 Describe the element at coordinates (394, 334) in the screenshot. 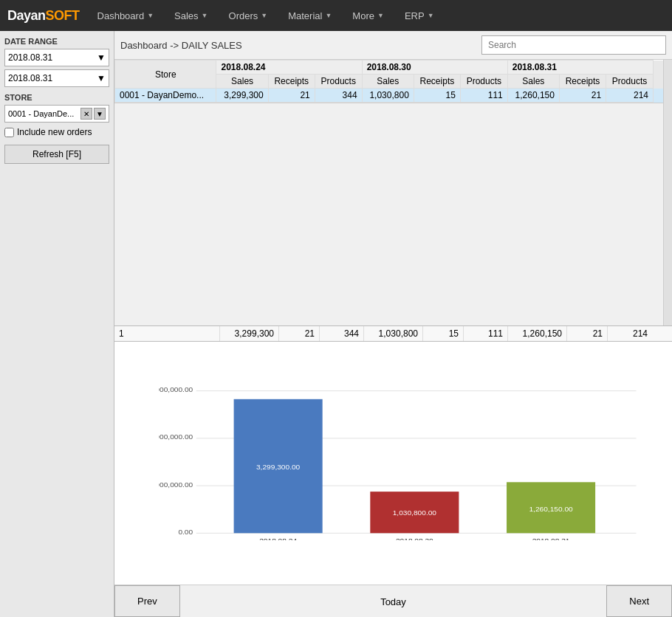

I see `summary-d2-sales: 1,030,800` at that location.